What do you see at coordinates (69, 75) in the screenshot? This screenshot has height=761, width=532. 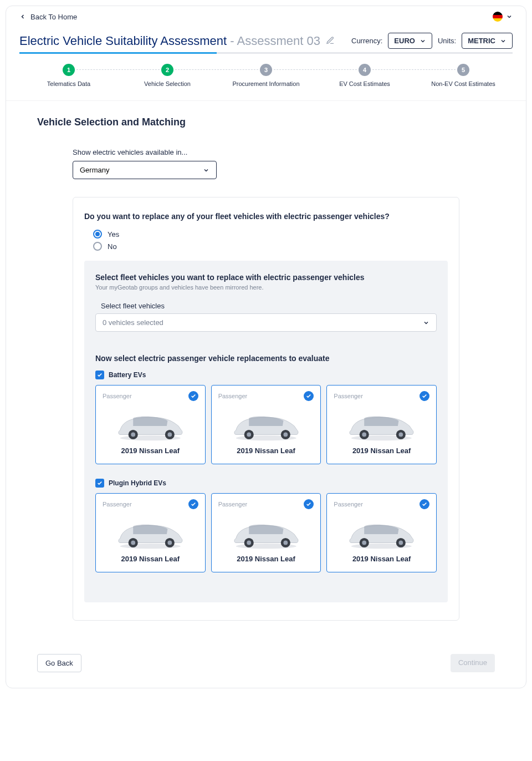 I see `stepper-step: 1Telematics Data` at bounding box center [69, 75].